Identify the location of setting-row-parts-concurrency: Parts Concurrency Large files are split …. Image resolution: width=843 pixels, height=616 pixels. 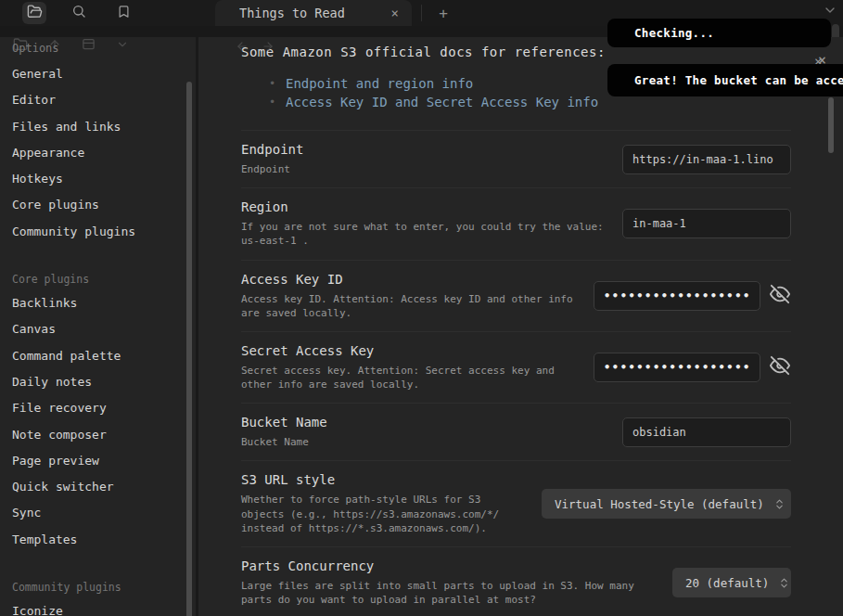
(516, 581).